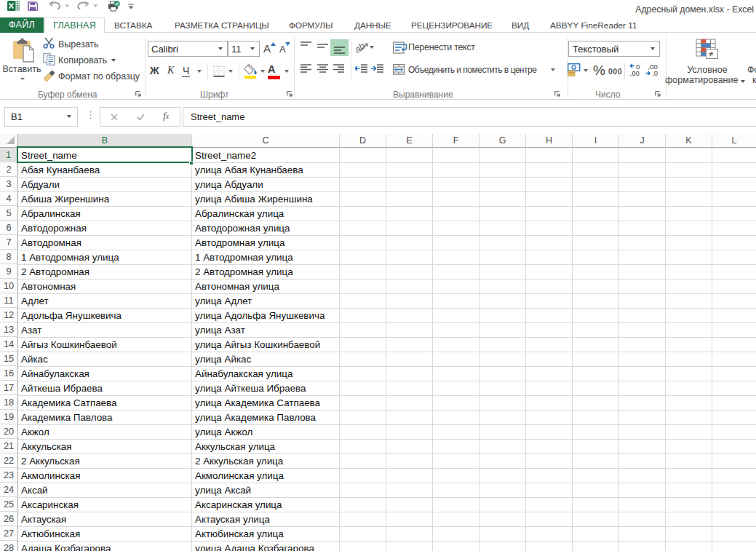  Describe the element at coordinates (634, 73) in the screenshot. I see `svg-text: ,00` at that location.